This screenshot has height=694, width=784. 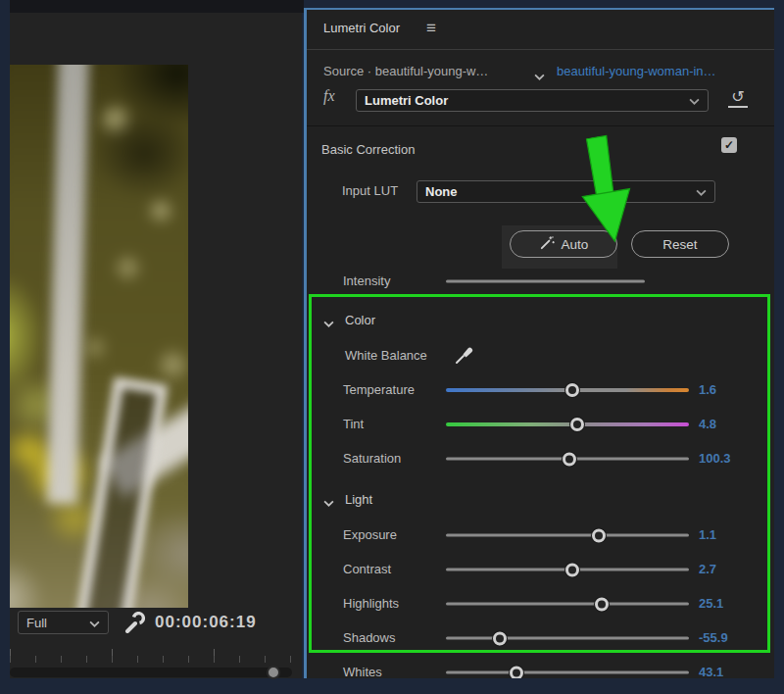 What do you see at coordinates (37, 623) in the screenshot?
I see `monitor-zoom-label: Full` at bounding box center [37, 623].